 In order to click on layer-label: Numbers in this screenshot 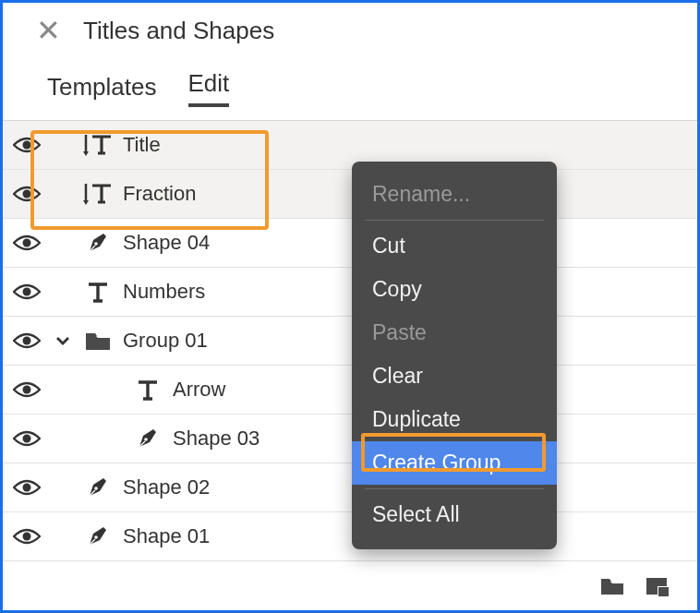, I will do `click(163, 292)`.